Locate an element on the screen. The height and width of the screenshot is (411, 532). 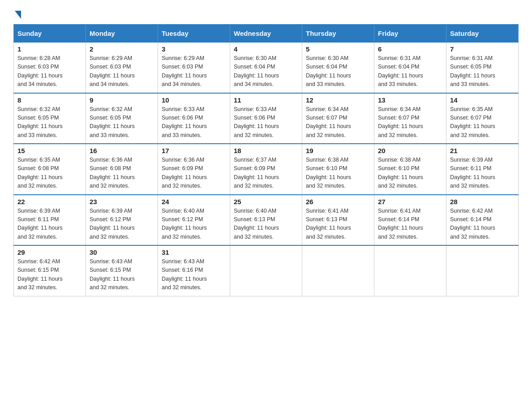
day-number: 9 is located at coordinates (122, 100).